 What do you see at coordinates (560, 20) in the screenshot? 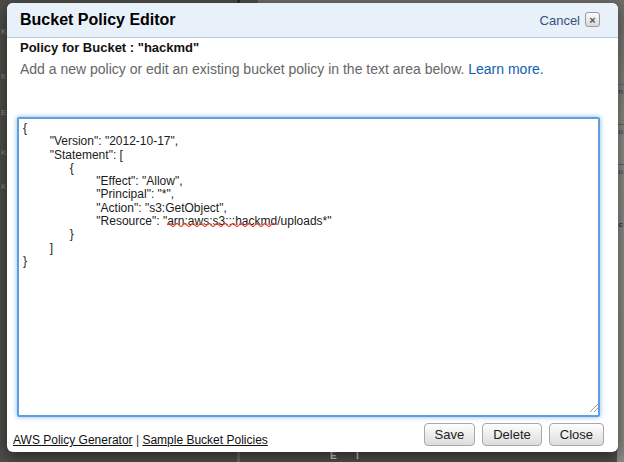
I see `cancel-link: Cancel` at bounding box center [560, 20].